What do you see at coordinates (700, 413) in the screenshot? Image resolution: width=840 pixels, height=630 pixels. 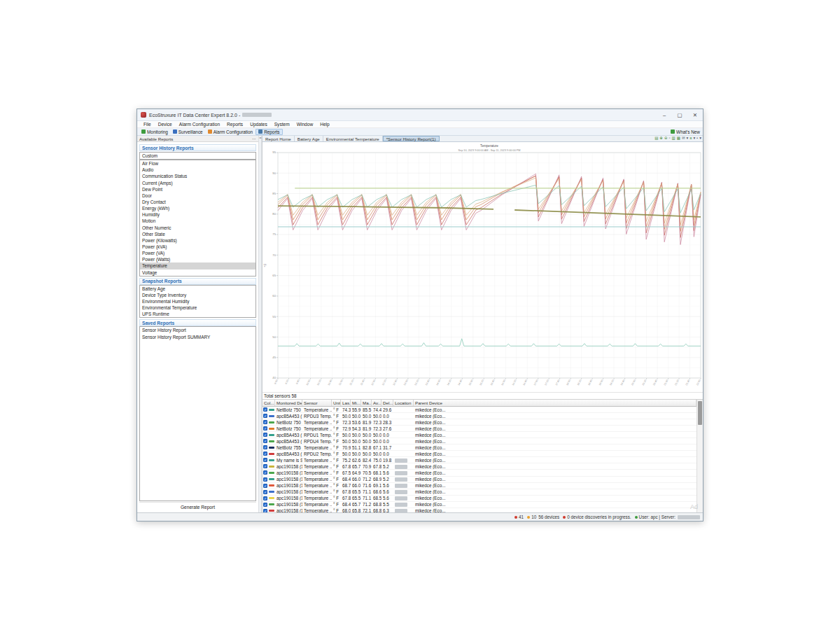 I see `table-scrollbar-thumb` at bounding box center [700, 413].